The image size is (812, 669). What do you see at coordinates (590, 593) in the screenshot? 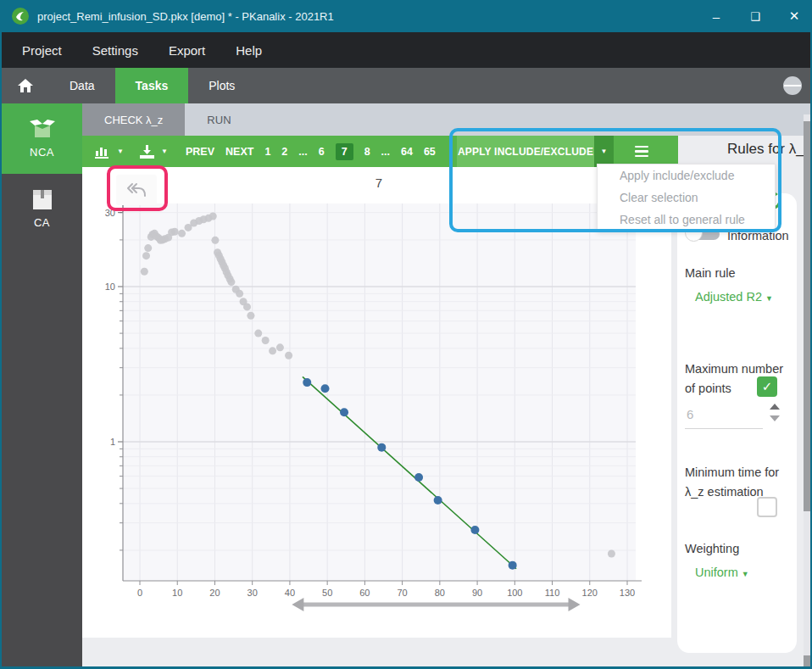
I see `x-tick-label: 120` at bounding box center [590, 593].